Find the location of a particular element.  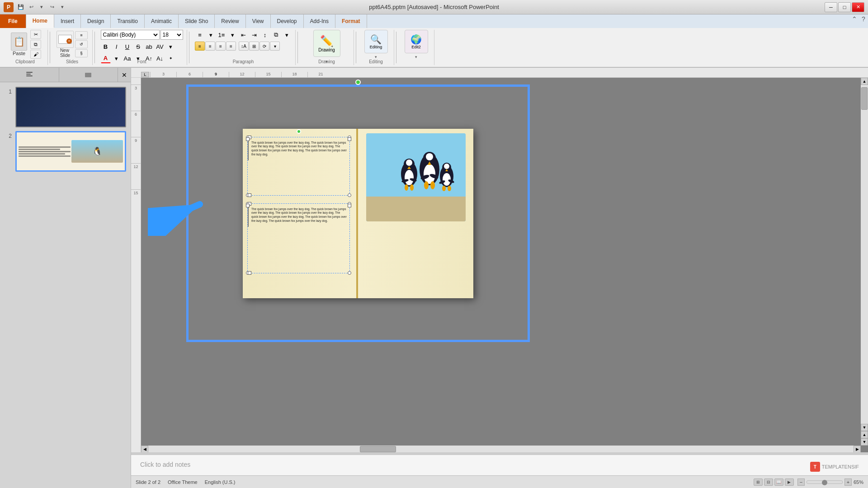

align-center-button: ≡ is located at coordinates (210, 46).